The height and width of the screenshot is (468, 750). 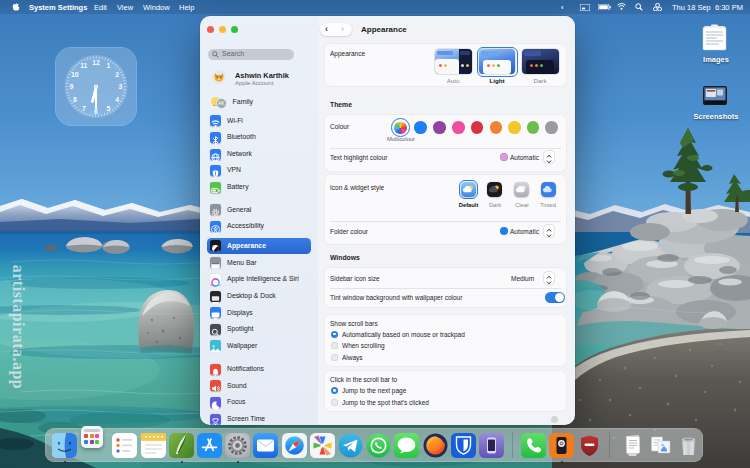 I want to click on svg-text: 7, so click(x=84, y=108).